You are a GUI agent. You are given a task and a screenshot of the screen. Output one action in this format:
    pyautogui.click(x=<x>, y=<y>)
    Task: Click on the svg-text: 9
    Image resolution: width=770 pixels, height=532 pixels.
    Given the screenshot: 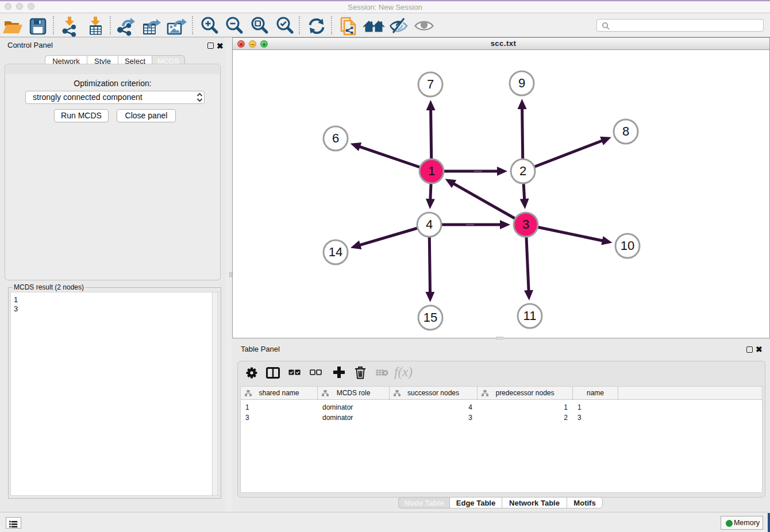 What is the action you would take?
    pyautogui.click(x=522, y=83)
    